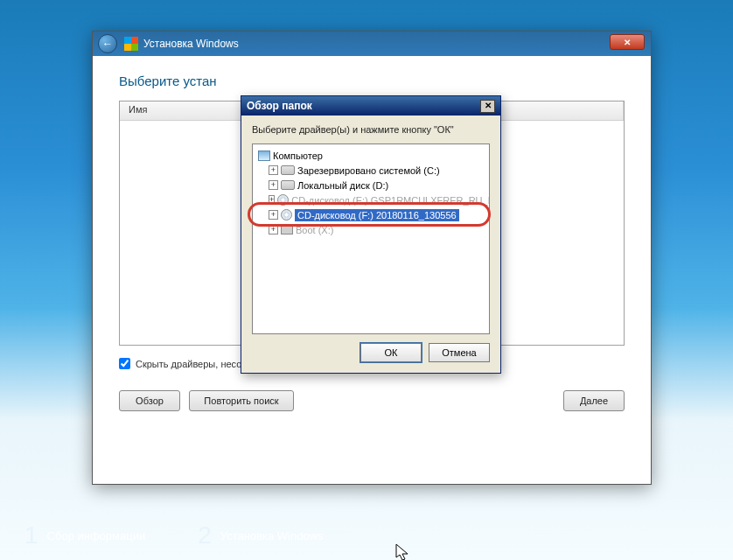  Describe the element at coordinates (627, 42) in the screenshot. I see `close-button: ✕` at that location.